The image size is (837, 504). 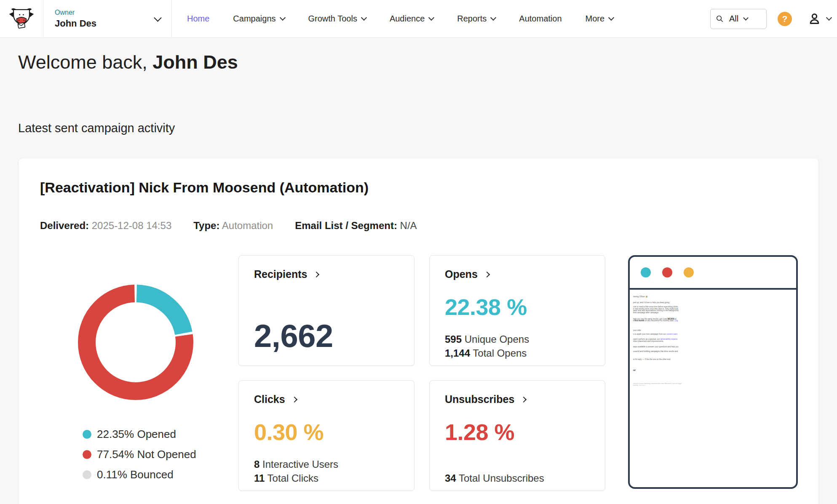 I want to click on email-preview-content: rketing Officer 🎉ped up, and I'd love to…, so click(x=715, y=341).